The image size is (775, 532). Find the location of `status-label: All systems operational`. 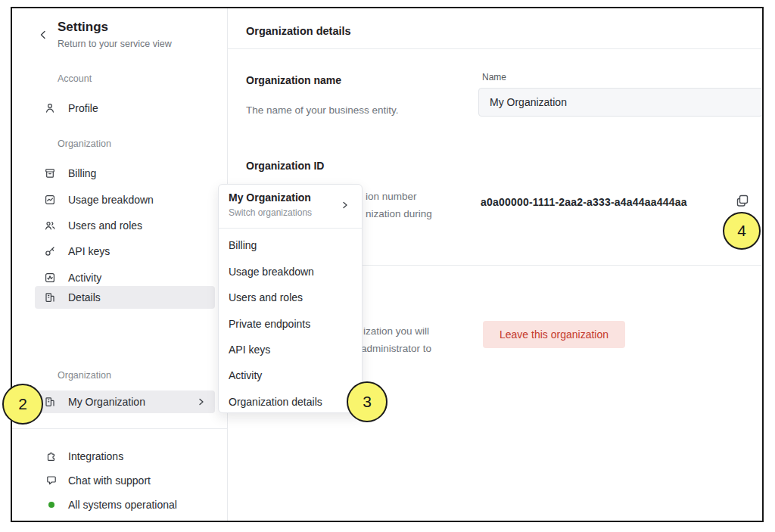

status-label: All systems operational is located at coordinates (123, 505).